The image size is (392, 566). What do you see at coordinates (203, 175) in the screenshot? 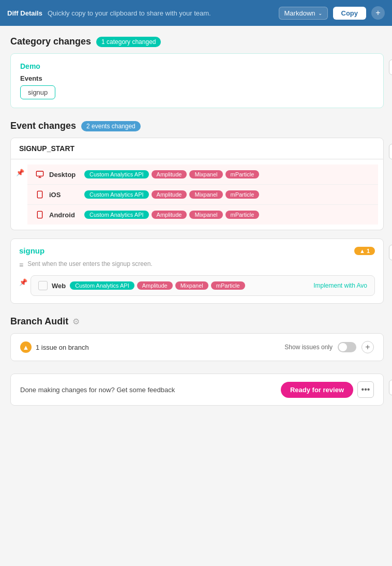
I see `platform-row-desktop: Desktop Custom Analytics API Amplitude M…` at bounding box center [203, 175].